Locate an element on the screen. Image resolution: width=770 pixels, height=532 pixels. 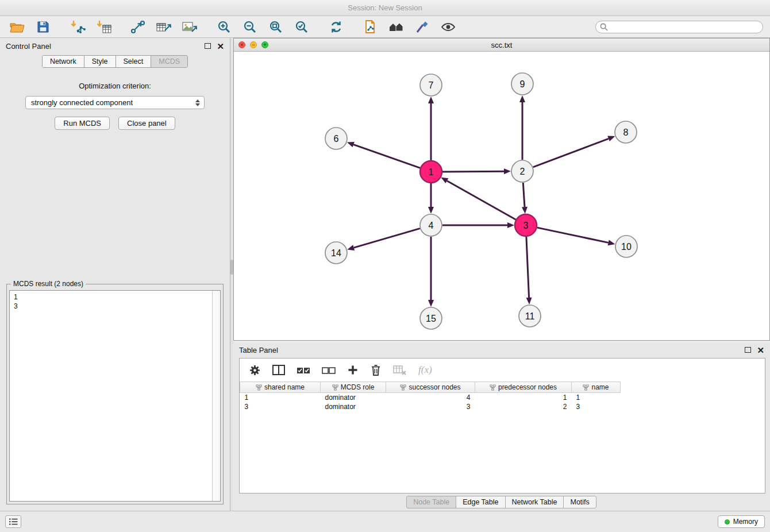
window-zoom-button: + is located at coordinates (265, 45).